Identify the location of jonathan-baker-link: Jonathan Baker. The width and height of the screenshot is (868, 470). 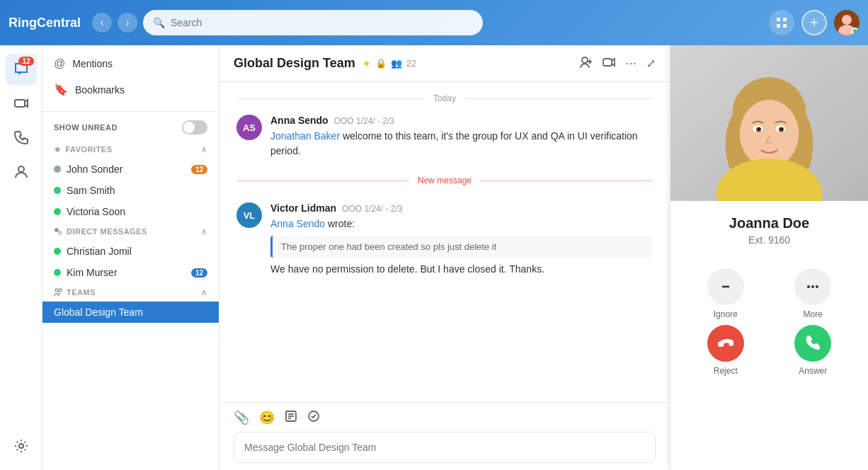
(305, 136).